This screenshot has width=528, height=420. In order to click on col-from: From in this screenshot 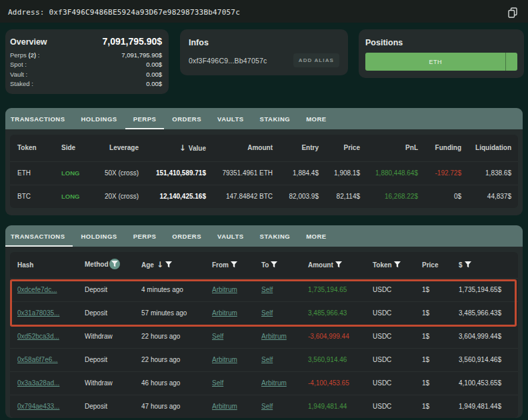, I will do `click(237, 265)`.